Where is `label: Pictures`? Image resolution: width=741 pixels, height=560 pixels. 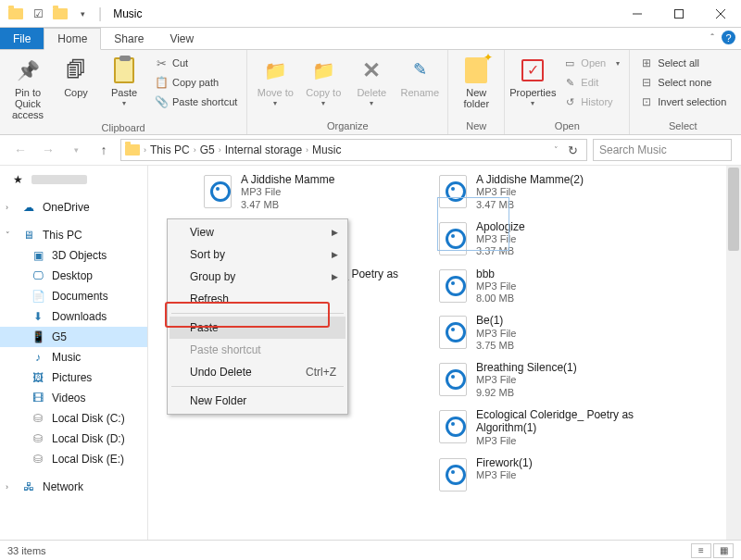
label: Pictures is located at coordinates (72, 378).